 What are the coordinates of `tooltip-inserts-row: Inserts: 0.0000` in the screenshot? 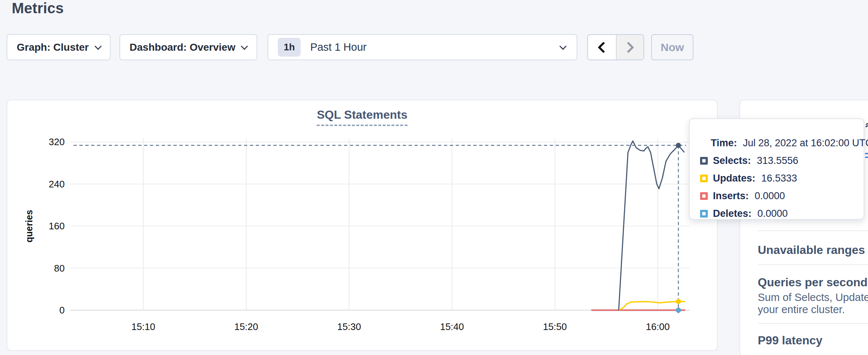 It's located at (779, 196).